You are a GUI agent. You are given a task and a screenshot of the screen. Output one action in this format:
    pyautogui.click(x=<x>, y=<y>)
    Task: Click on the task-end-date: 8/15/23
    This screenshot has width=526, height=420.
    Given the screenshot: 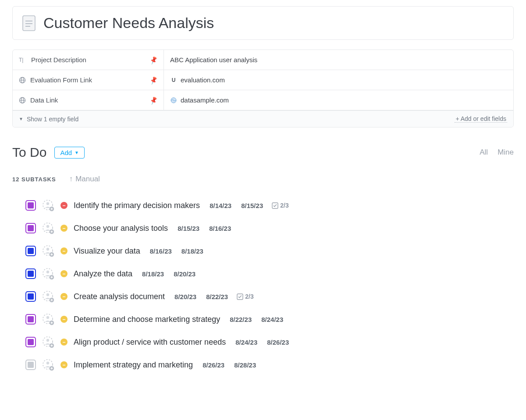 What is the action you would take?
    pyautogui.click(x=252, y=206)
    